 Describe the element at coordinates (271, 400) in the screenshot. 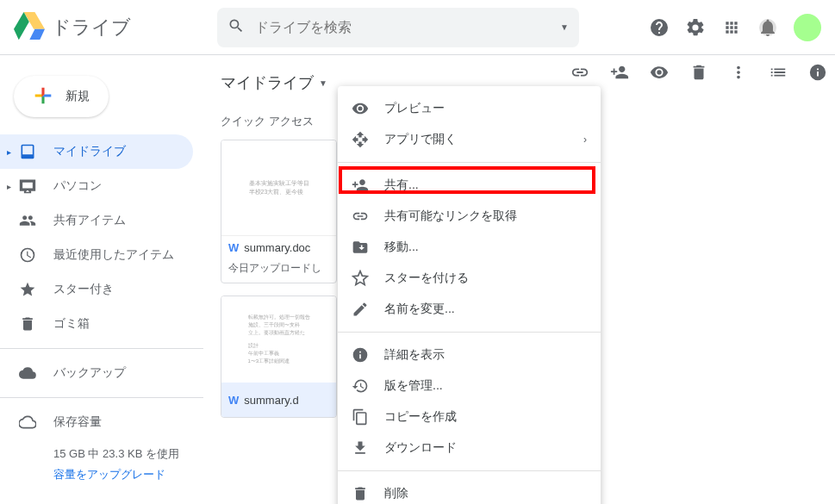

I see `file-name: summary.d` at that location.